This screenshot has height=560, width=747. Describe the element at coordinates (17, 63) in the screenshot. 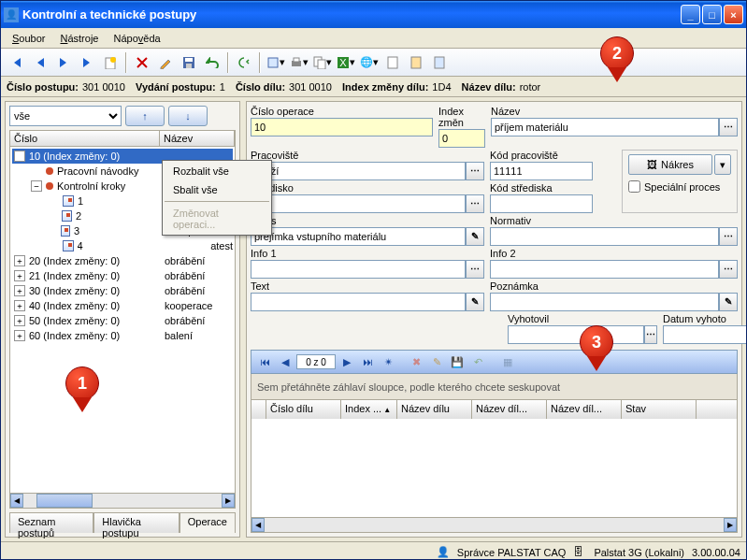

I see `nav-first-button` at that location.